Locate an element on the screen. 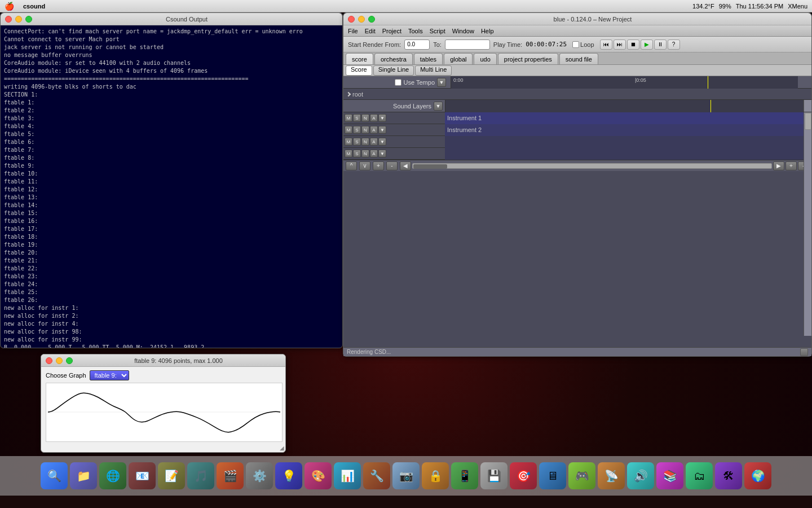  apple-menu: 🍎 is located at coordinates (9, 6).